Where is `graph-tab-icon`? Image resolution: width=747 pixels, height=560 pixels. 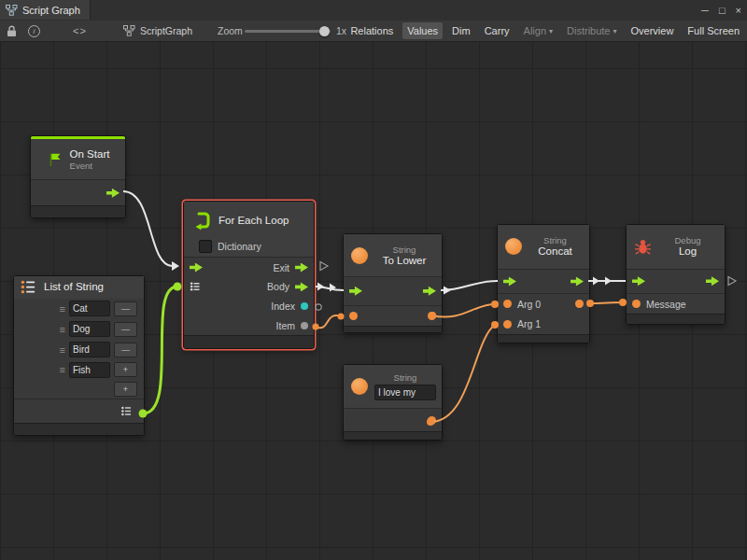 graph-tab-icon is located at coordinates (11, 10).